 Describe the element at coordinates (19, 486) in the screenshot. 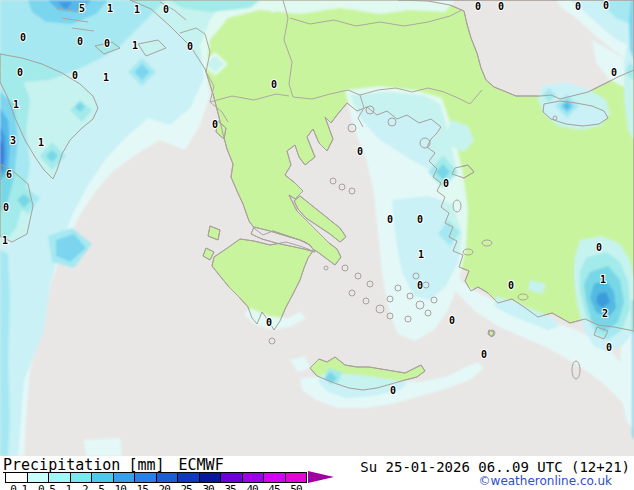

I see `colorbar-tick: 0.1` at that location.